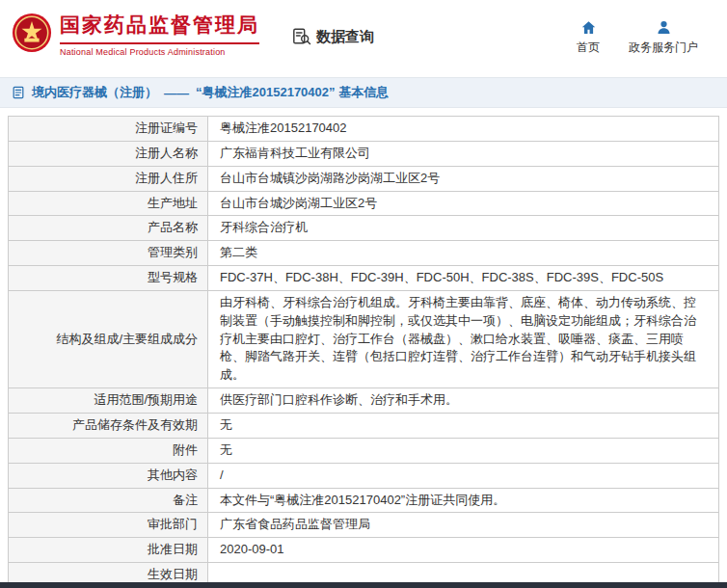  I want to click on table-row: 其他内容 /, so click(364, 475).